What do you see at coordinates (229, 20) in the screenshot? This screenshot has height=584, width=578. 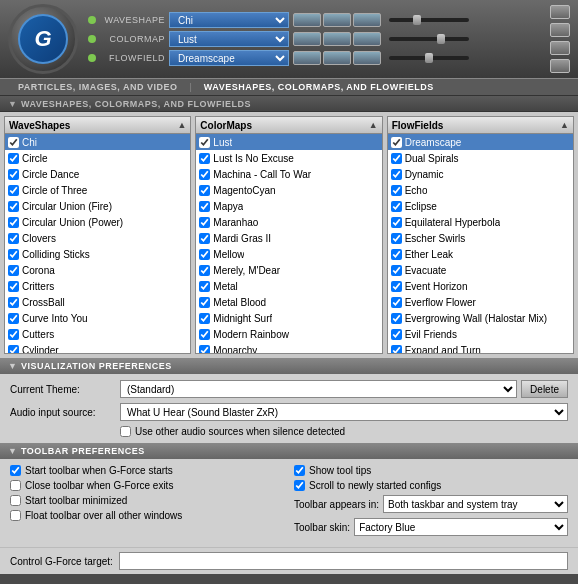 I see `waveshape-dropdown: Chi` at bounding box center [229, 20].